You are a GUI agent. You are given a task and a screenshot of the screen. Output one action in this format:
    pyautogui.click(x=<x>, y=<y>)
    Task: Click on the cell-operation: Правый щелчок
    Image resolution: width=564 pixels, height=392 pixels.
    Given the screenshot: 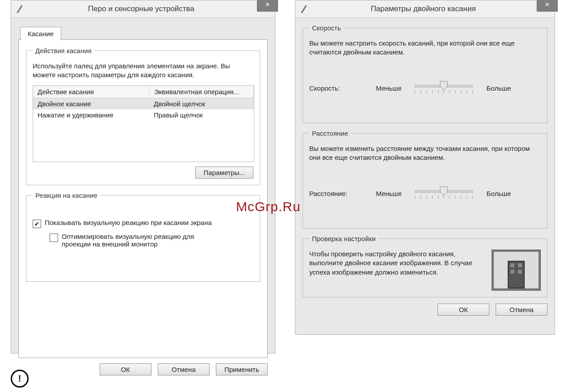 What is the action you would take?
    pyautogui.click(x=202, y=115)
    